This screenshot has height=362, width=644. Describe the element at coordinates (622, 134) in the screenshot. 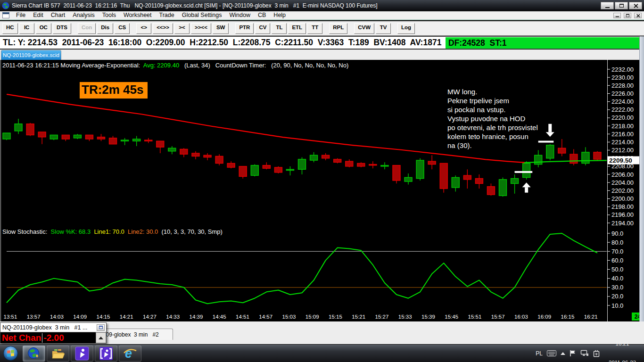

I see `svg-text: 2216.00` at that location.